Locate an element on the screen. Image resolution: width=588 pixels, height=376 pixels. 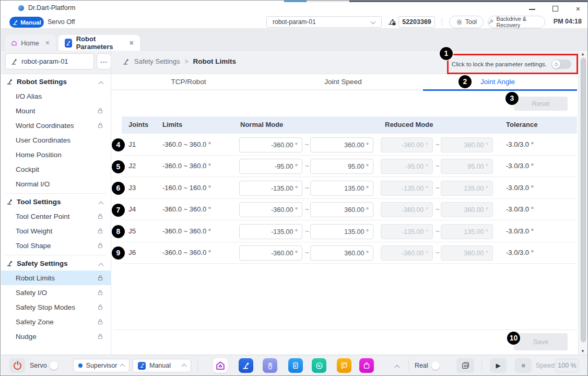
sidebar-item-tool-center-point: Tool Center Point is located at coordinates (56, 216).